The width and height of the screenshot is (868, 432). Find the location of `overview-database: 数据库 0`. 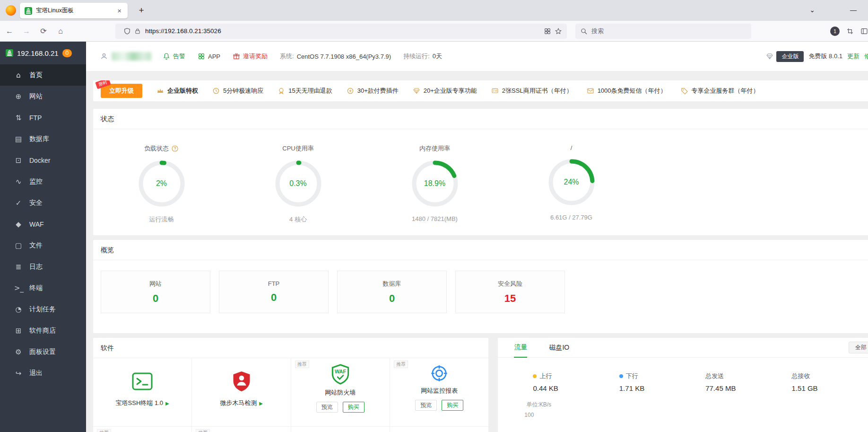

overview-database: 数据库 0 is located at coordinates (392, 292).